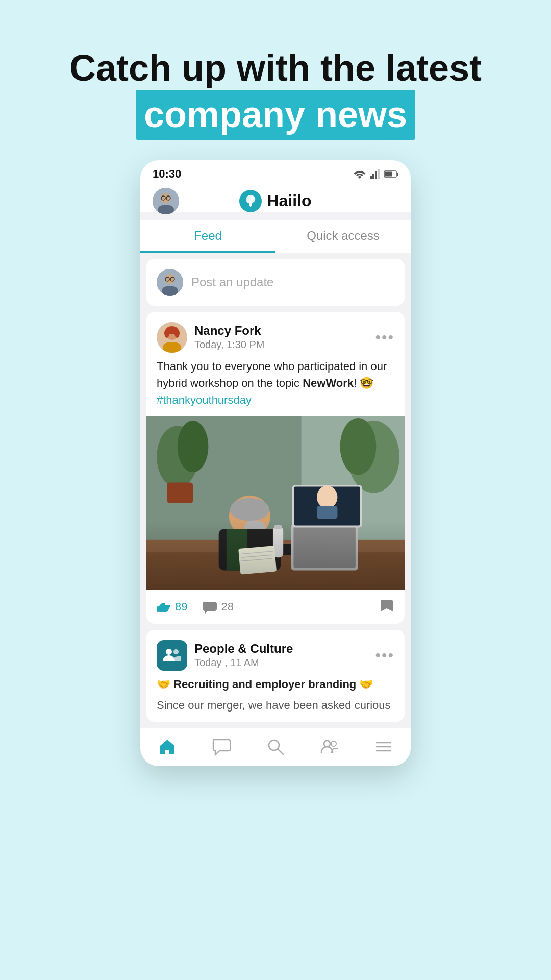 This screenshot has width=551, height=980. Describe the element at coordinates (343, 237) in the screenshot. I see `tab-quick-access: Quick access` at that location.